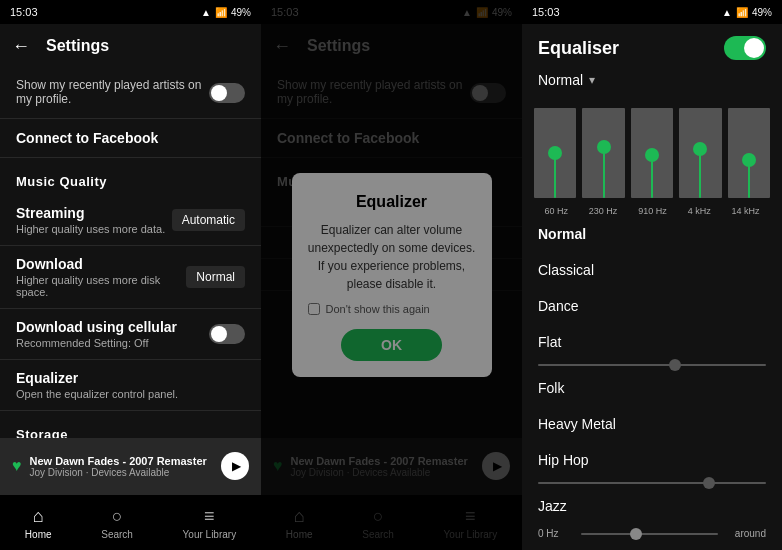  I want to click on around-horiz-track, so click(650, 534).